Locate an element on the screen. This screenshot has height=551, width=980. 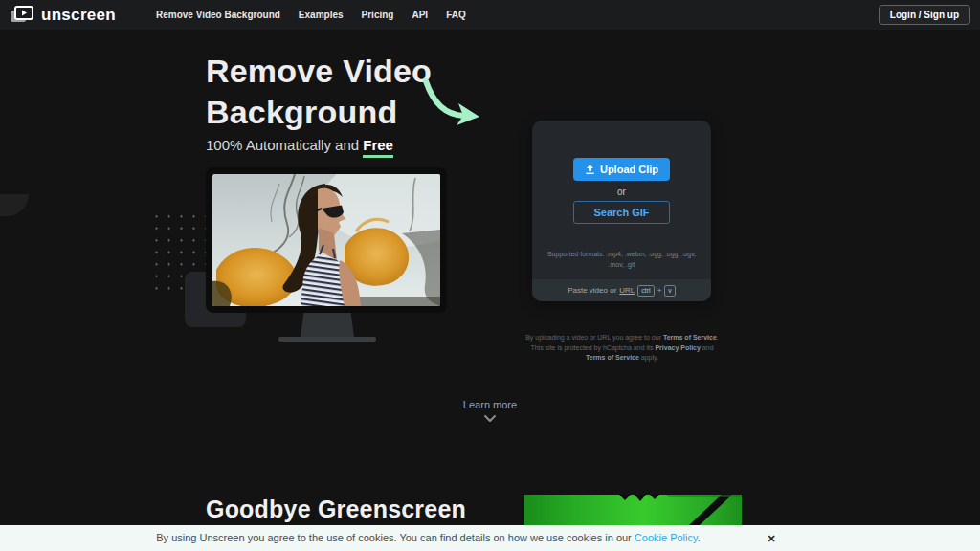
search-gif-button: Search GIF is located at coordinates (622, 212).